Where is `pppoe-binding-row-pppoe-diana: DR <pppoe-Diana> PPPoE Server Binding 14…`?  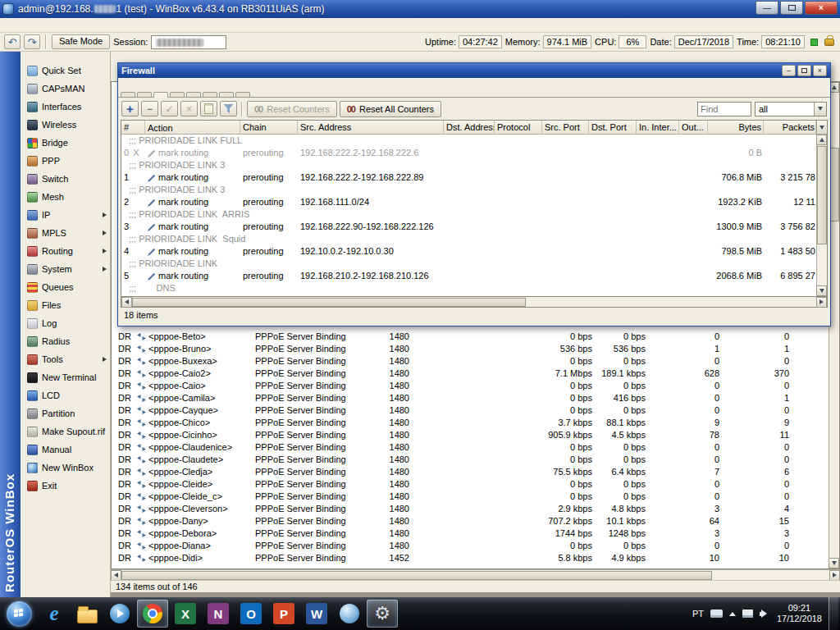
pppoe-binding-row-pppoe-diana: DR <pppoe-Diana> PPPoE Server Binding 14… is located at coordinates (470, 546).